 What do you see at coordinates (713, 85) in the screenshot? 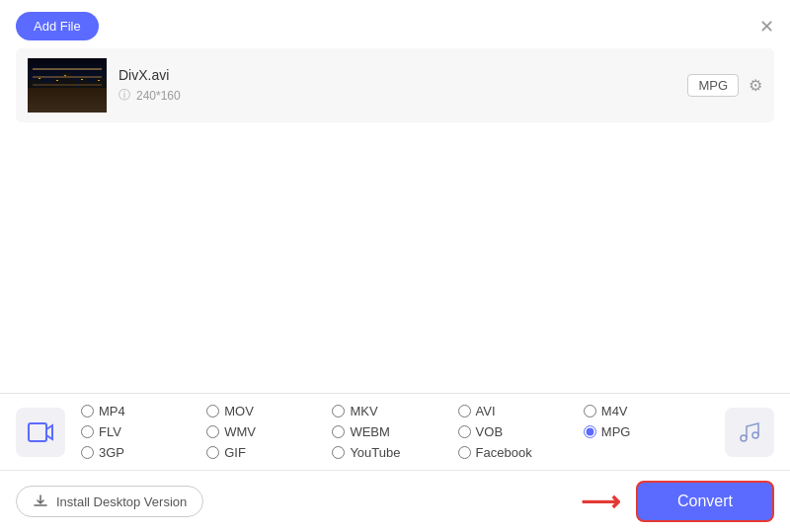
I see `format-badge-button: MPG` at bounding box center [713, 85].